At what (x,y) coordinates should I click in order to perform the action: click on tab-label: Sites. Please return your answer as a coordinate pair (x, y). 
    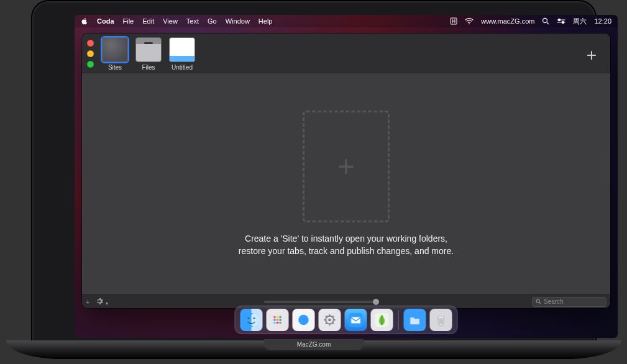
    Looking at the image, I should click on (115, 67).